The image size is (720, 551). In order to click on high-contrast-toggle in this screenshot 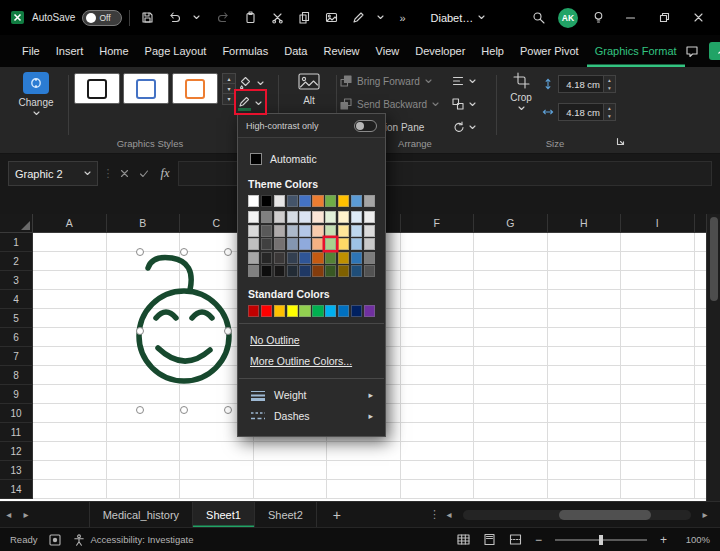, I will do `click(366, 126)`.